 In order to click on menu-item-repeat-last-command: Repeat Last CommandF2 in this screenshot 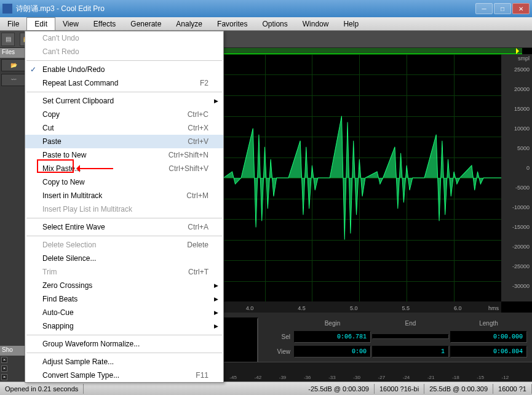, I will do `click(124, 83)`.